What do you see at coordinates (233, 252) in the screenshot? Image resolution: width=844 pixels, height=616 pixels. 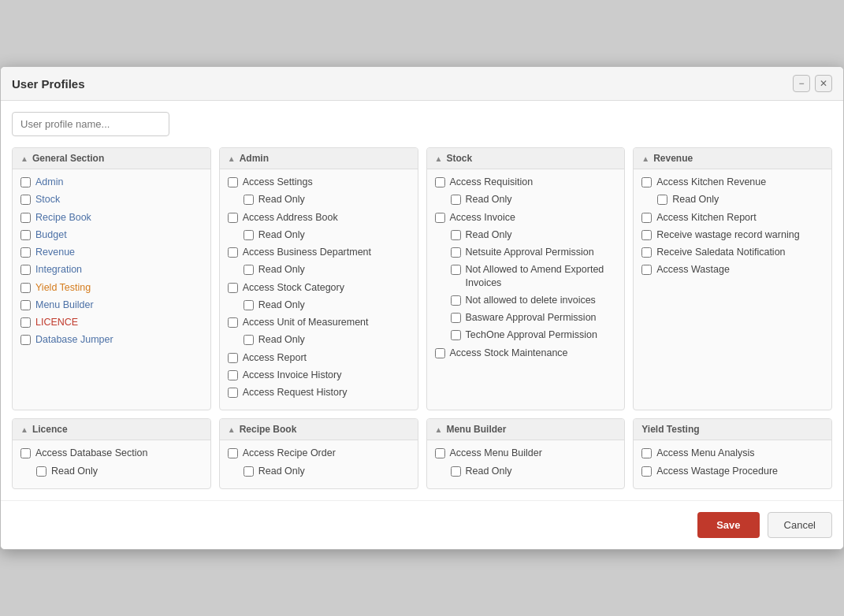 I see `checkbox-access-business-dept` at bounding box center [233, 252].